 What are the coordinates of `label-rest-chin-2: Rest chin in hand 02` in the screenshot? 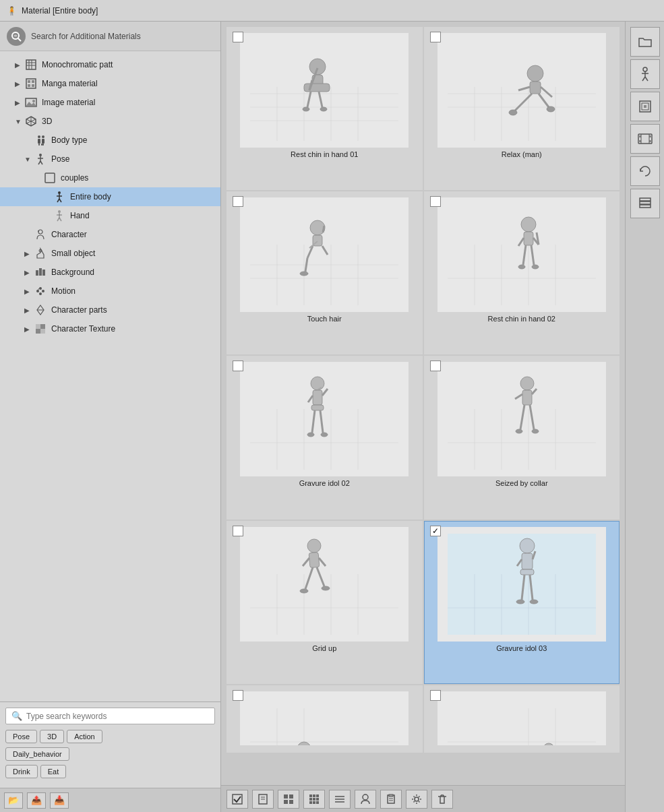 It's located at (522, 319).